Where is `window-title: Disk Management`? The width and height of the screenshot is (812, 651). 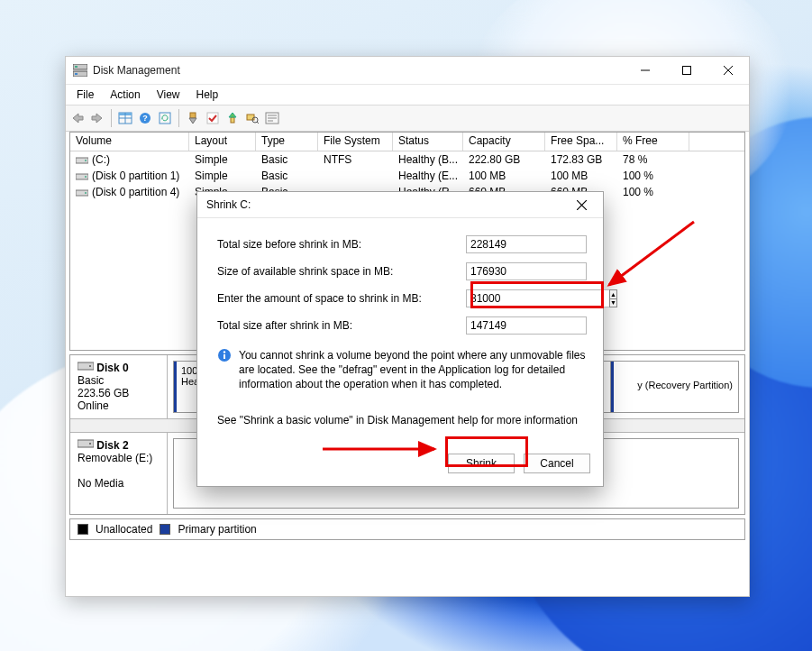
window-title: Disk Management is located at coordinates (137, 70).